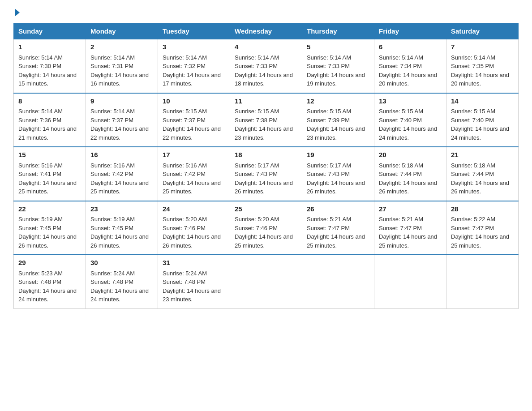 Image resolution: width=532 pixels, height=411 pixels. What do you see at coordinates (483, 228) in the screenshot?
I see `calendar-day-cell: 28Sunrise: 5:22 AMSunset: 7:47 PMDayligh…` at bounding box center [483, 228].